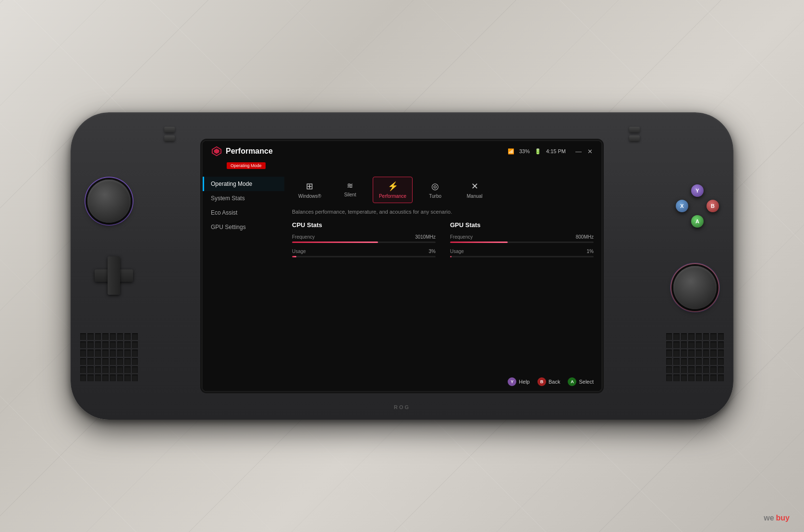 Image resolution: width=804 pixels, height=532 pixels. I want to click on gpu-usage-bar-track, so click(522, 256).